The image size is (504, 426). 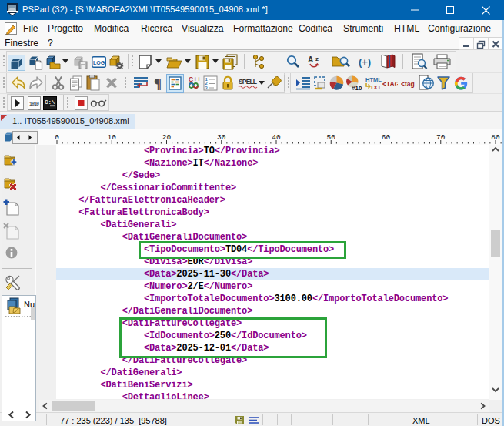 I want to click on svg-text: 80, so click(x=496, y=137).